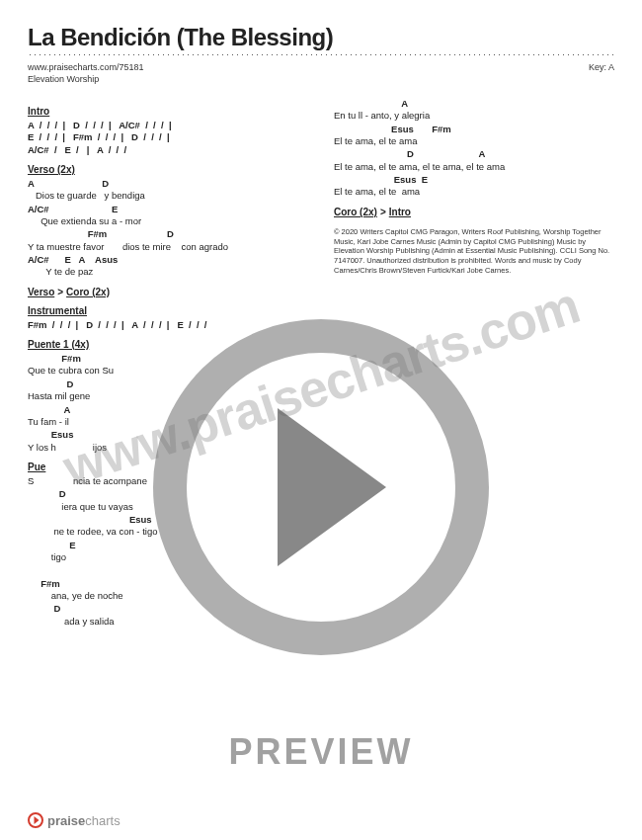 This screenshot has height=840, width=642. Describe the element at coordinates (168, 596) in the screenshot. I see `lyric-line: ana, ye de noche` at that location.